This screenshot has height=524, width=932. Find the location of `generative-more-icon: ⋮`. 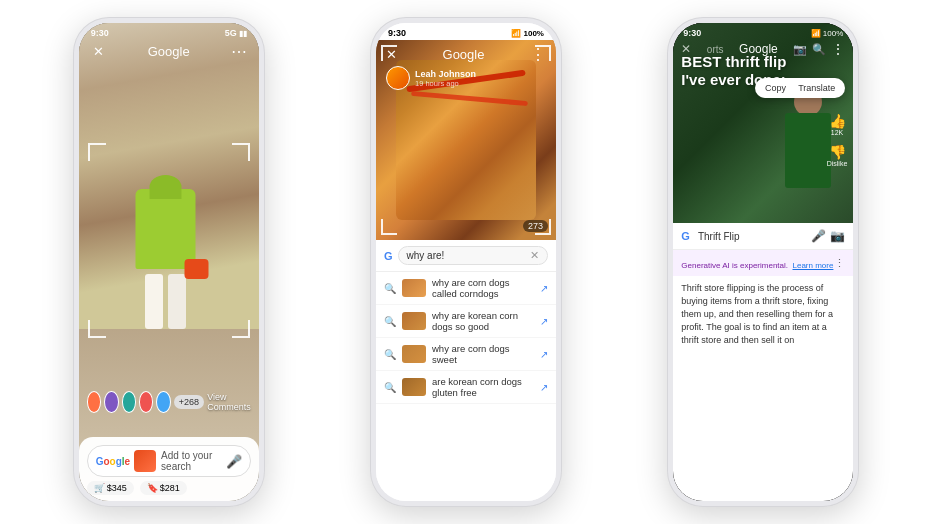

generative-more-icon: ⋮ is located at coordinates (840, 264).